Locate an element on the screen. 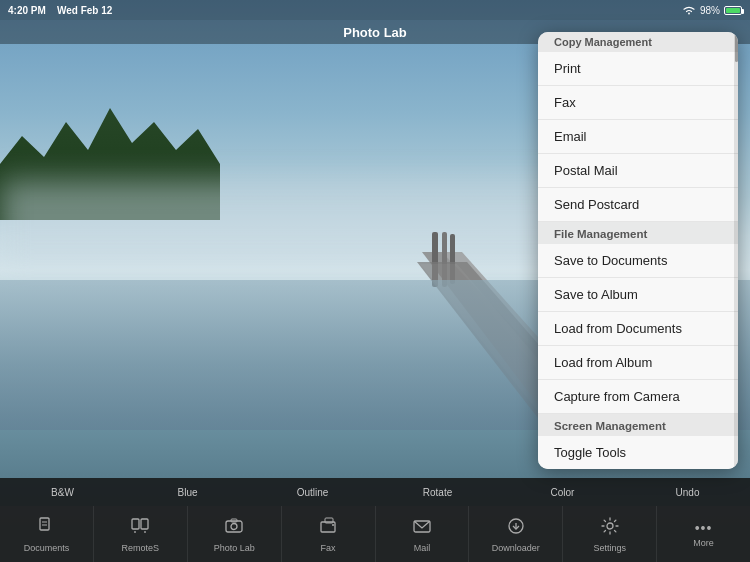 Image resolution: width=750 pixels, height=562 pixels. section-screen-management: Screen Management is located at coordinates (638, 425).